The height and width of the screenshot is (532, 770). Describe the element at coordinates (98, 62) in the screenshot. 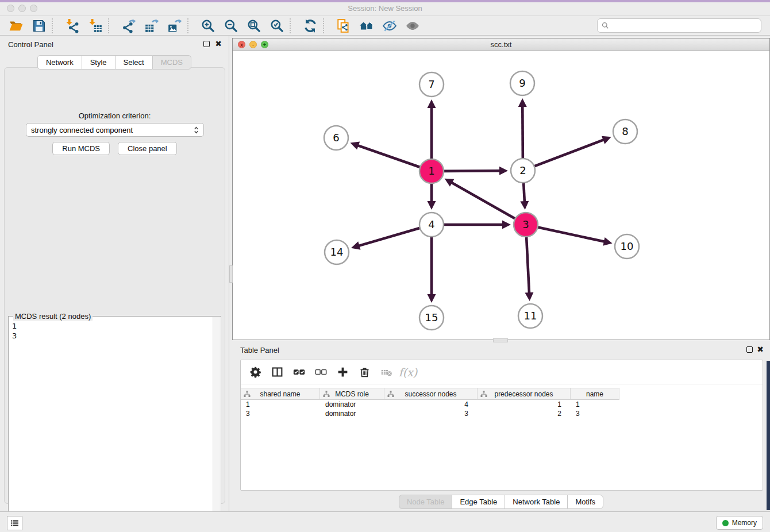

I see `tab-style: Style` at that location.